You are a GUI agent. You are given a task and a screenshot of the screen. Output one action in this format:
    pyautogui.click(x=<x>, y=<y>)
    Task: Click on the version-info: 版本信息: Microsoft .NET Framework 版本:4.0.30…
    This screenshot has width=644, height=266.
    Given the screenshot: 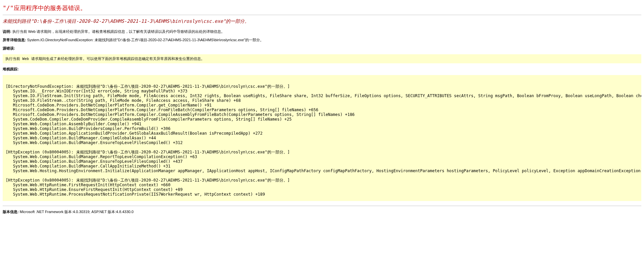 What is the action you would take?
    pyautogui.click(x=322, y=212)
    